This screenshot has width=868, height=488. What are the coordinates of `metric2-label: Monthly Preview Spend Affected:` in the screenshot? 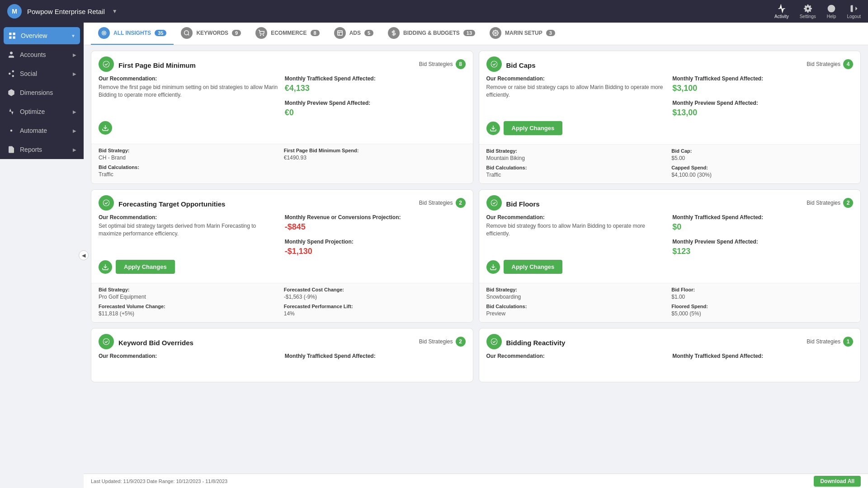 It's located at (375, 103).